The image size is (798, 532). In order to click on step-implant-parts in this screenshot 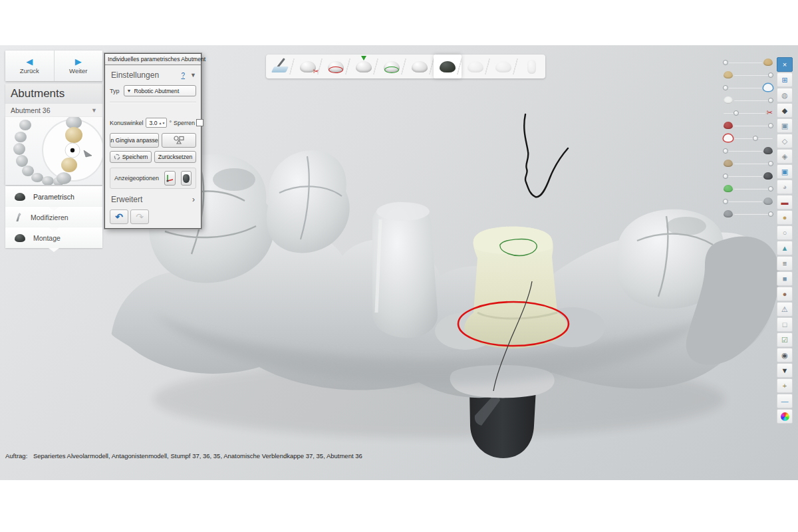, I will do `click(531, 66)`.